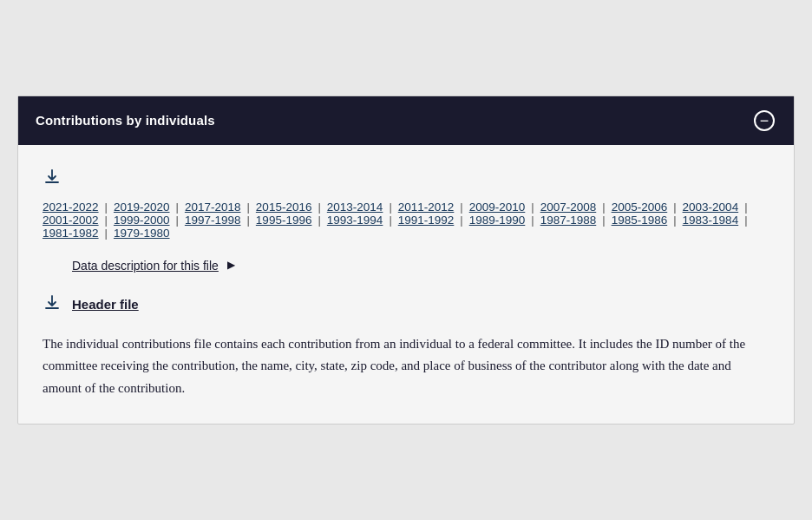  What do you see at coordinates (125, 120) in the screenshot?
I see `card-title: Contributions by individuals` at bounding box center [125, 120].